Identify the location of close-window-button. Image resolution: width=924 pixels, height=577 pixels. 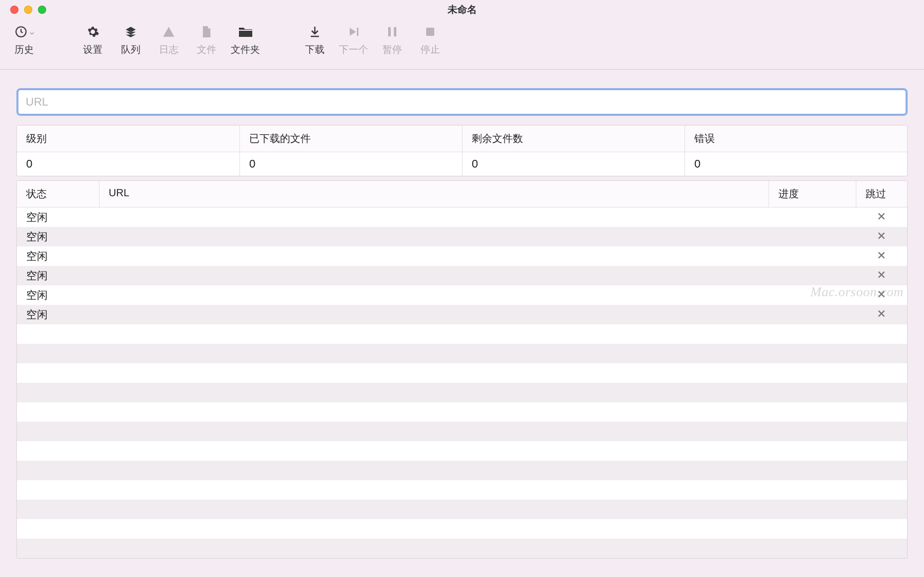
(14, 10).